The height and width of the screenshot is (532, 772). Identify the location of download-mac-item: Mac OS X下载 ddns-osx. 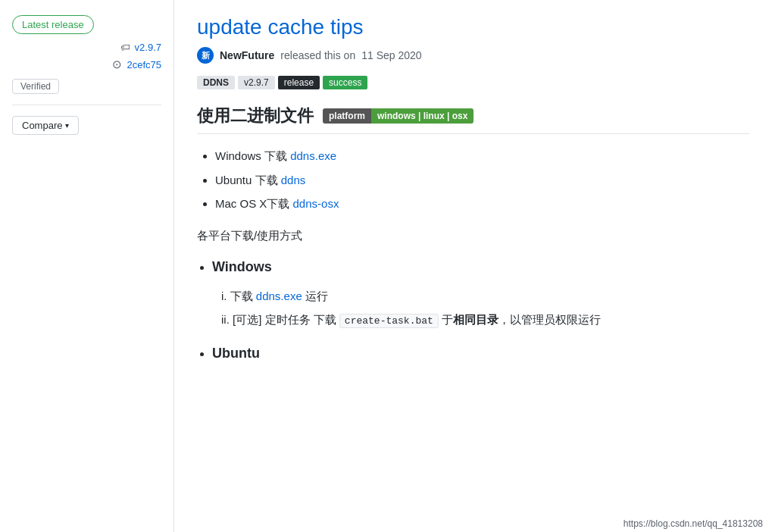
(482, 204).